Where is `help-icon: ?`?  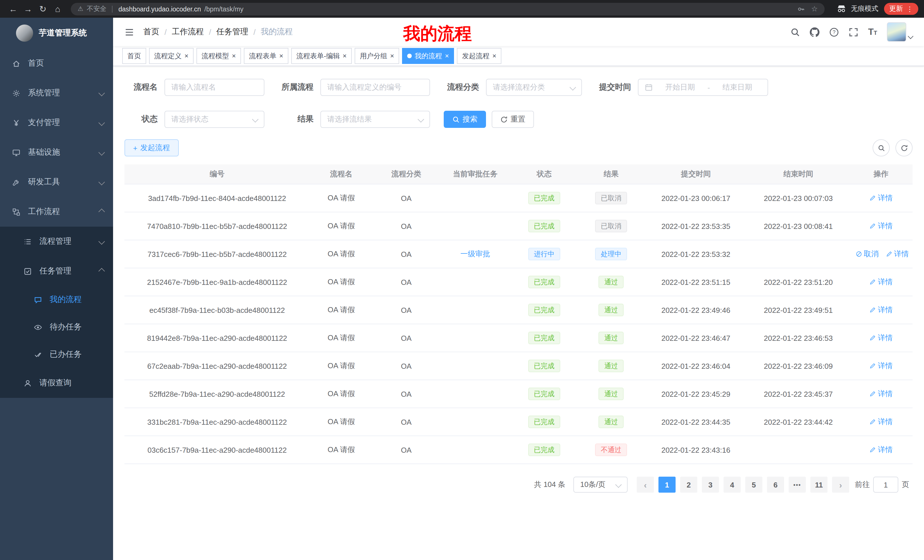
help-icon: ? is located at coordinates (834, 32).